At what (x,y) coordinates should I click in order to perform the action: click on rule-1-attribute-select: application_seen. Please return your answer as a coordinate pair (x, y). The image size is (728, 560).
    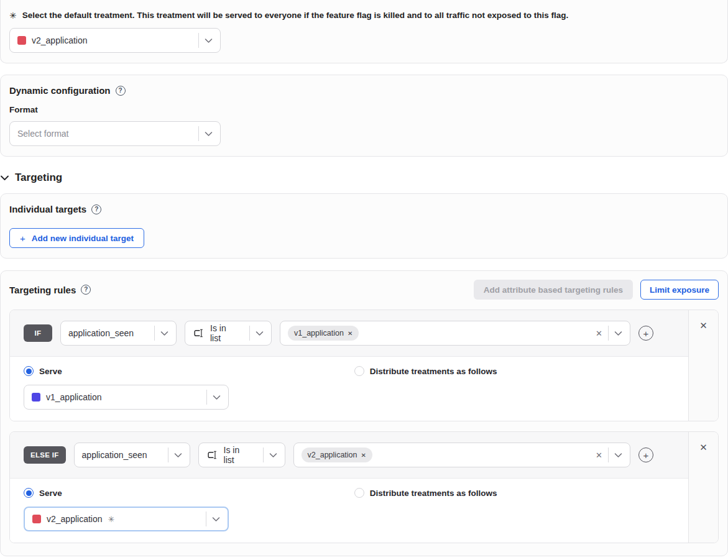
    Looking at the image, I should click on (118, 333).